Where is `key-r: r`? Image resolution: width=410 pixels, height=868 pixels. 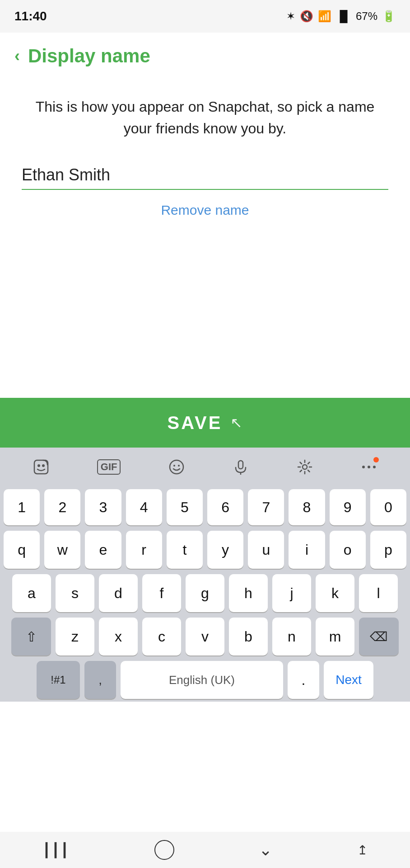
key-r: r is located at coordinates (144, 550).